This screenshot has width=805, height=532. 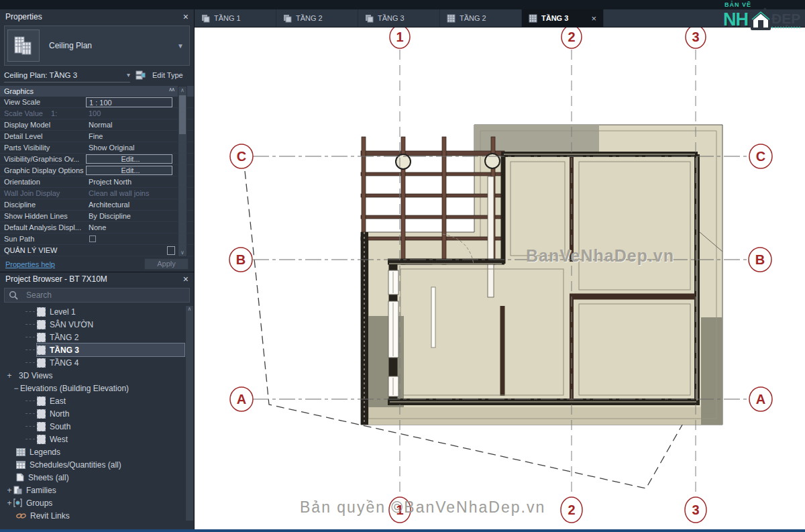 What do you see at coordinates (97, 91) in the screenshot?
I see `graphics-section-header: Graphics ∧∧` at bounding box center [97, 91].